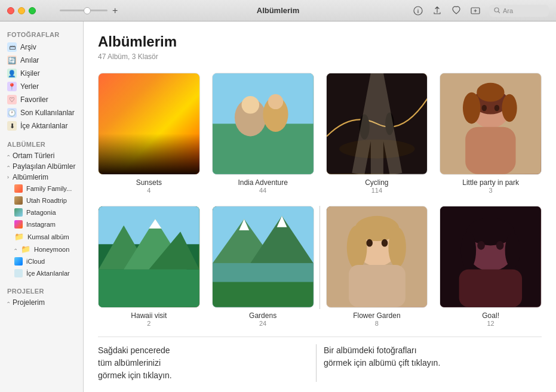  What do you see at coordinates (376, 183) in the screenshot?
I see `album-name: Cycling` at bounding box center [376, 183].